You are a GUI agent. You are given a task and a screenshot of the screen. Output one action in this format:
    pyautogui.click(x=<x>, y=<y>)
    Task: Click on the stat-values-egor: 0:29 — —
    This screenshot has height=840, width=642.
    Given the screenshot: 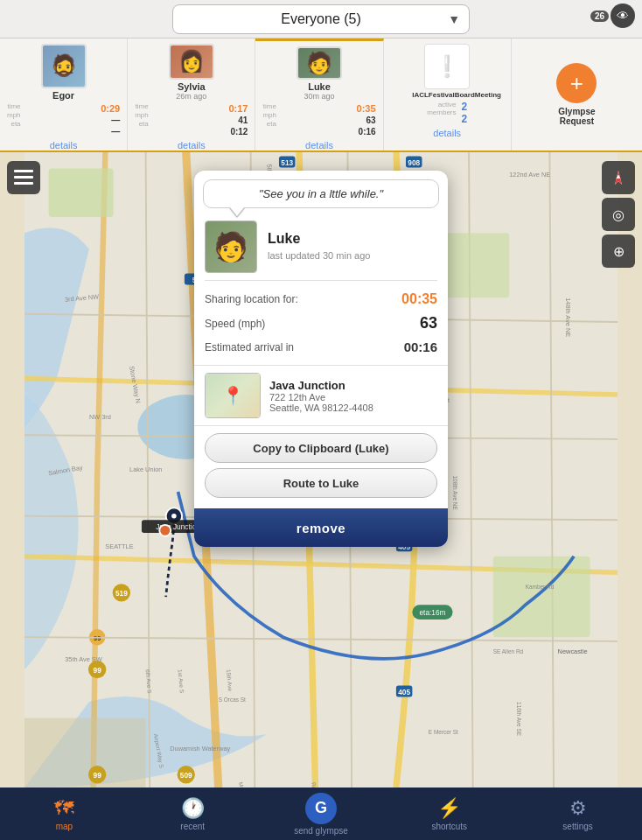 What is the action you would take?
    pyautogui.click(x=110, y=120)
    